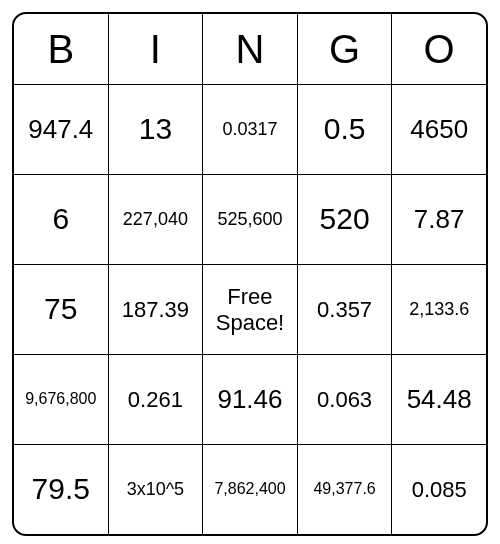 The width and height of the screenshot is (500, 544). Describe the element at coordinates (439, 220) in the screenshot. I see `bingo-cell: 7.87` at that location.